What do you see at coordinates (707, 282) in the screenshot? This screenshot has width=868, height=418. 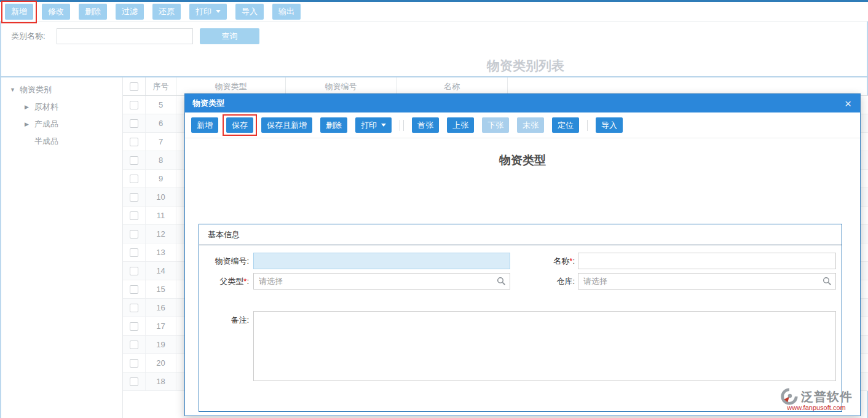 I see `warehouse-select` at bounding box center [707, 282].